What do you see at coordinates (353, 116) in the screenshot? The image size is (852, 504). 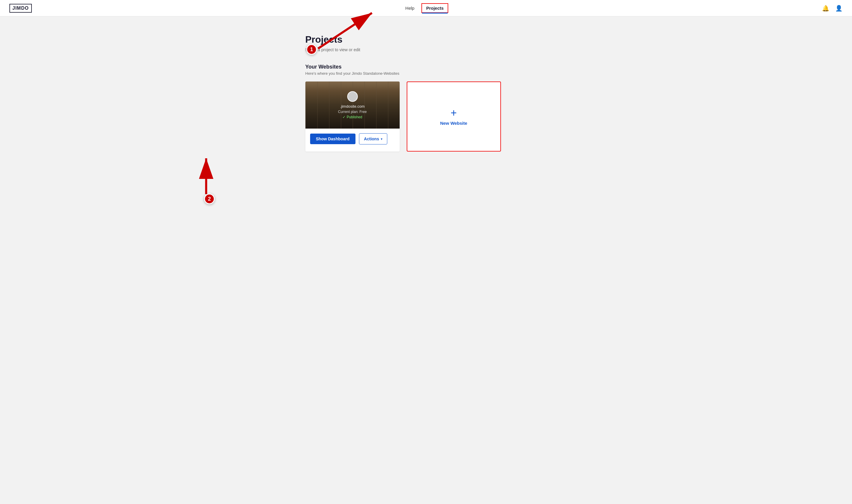 I see `website-card: .jimdosite.com Current plan: Free ✓ Publ…` at bounding box center [353, 116].